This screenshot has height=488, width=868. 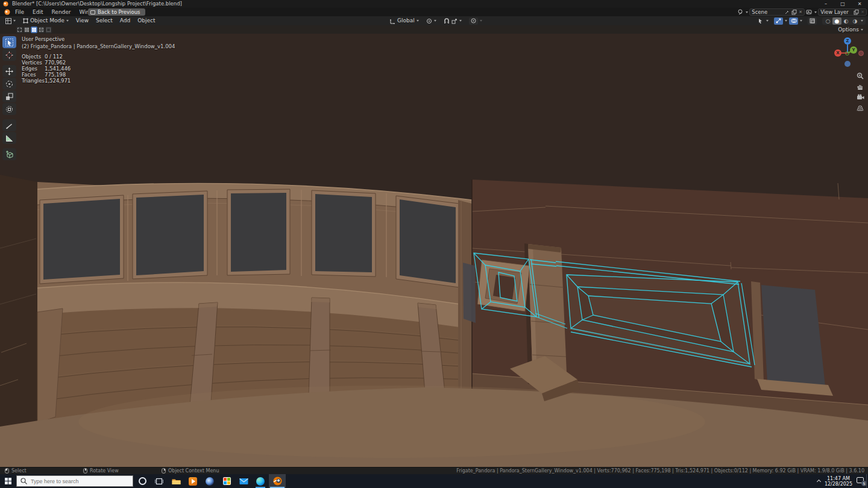 I want to click on snap-caret, so click(x=461, y=20).